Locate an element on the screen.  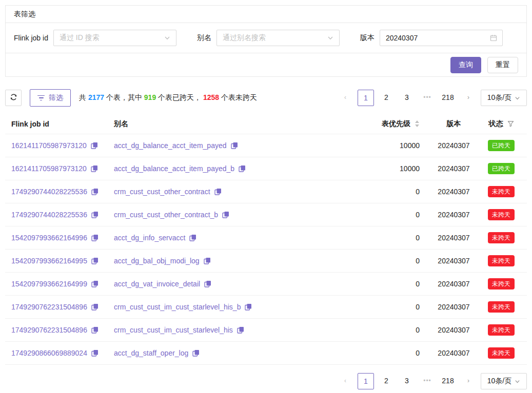
reset-button: 重置 is located at coordinates (503, 65).